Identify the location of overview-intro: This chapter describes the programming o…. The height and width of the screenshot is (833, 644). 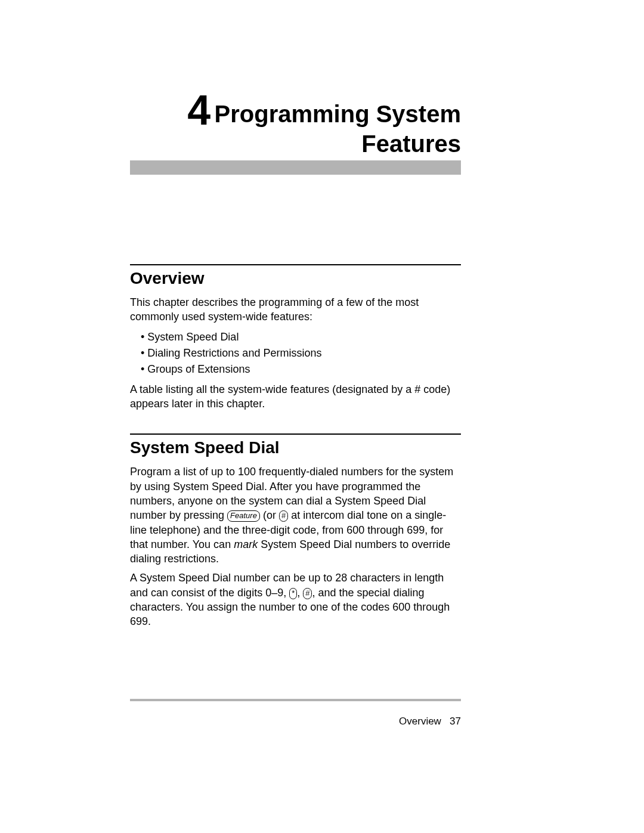
(296, 310).